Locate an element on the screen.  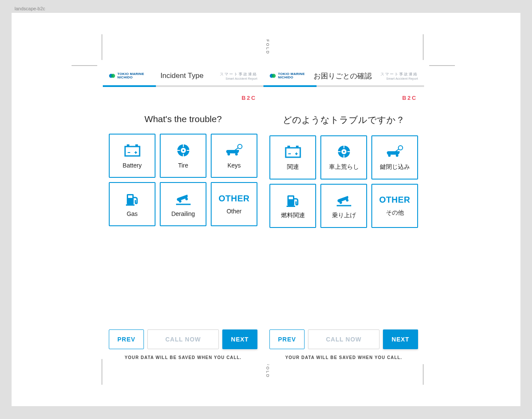
card-derailing: Derailing is located at coordinates (183, 204).